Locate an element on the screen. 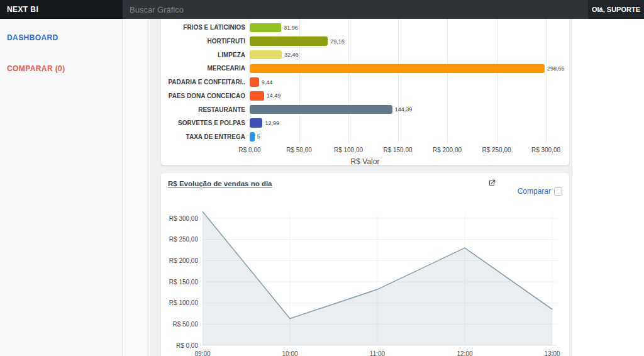 This screenshot has width=644, height=356. compare-label: Comparar is located at coordinates (535, 191).